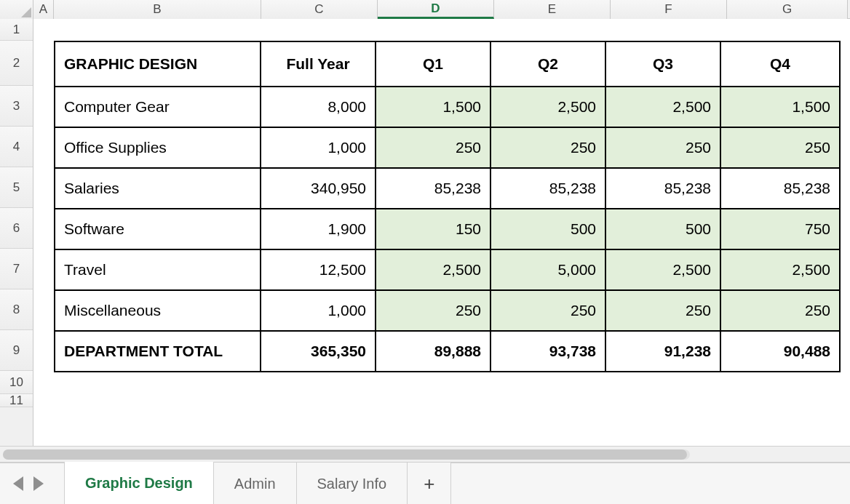  What do you see at coordinates (780, 229) in the screenshot?
I see `cell-q4: 750` at bounding box center [780, 229].